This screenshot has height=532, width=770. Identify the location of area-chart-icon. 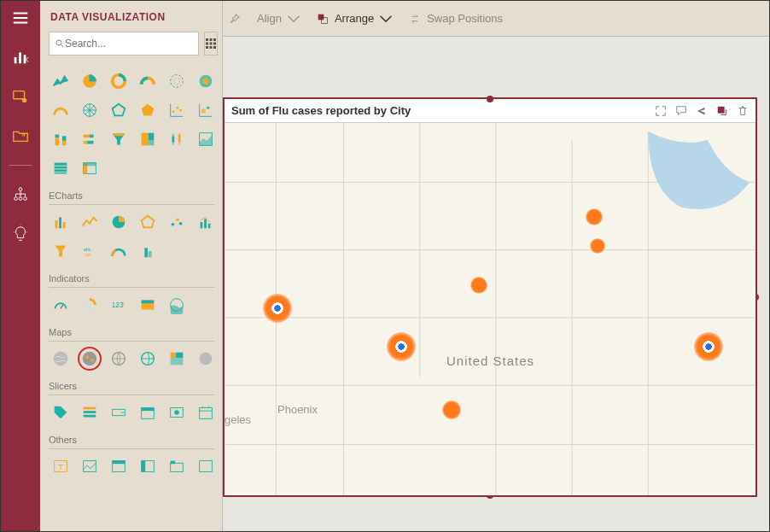
(206, 139).